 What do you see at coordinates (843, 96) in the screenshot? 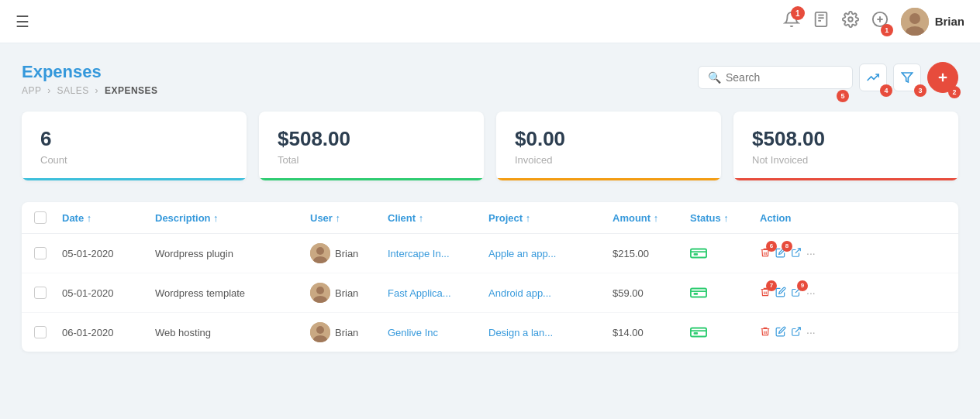
I see `search-badge: 5` at bounding box center [843, 96].